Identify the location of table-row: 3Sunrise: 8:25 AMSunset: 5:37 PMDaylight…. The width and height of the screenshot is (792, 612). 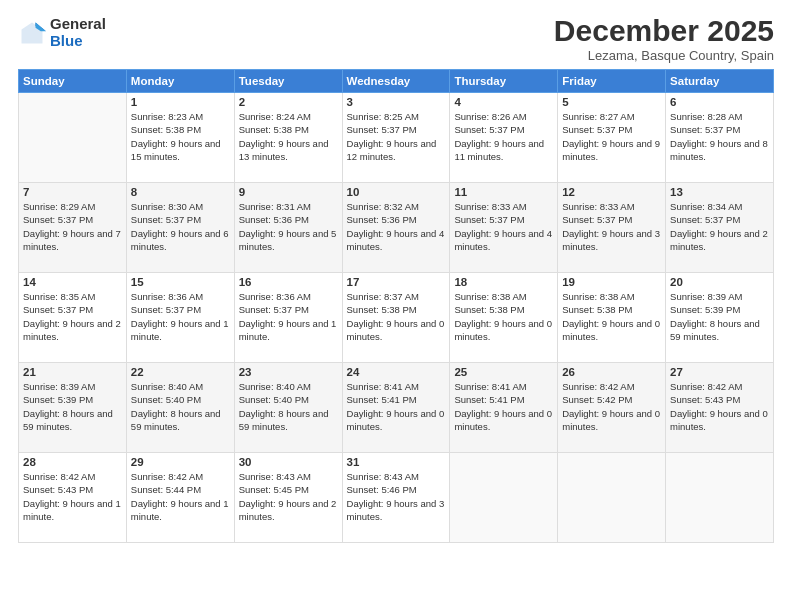
(396, 138).